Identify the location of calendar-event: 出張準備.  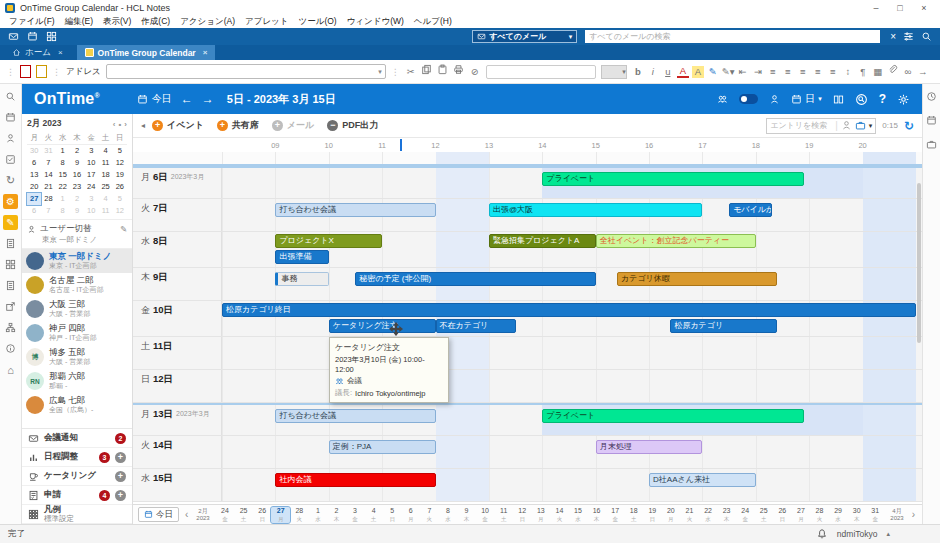
(302, 257).